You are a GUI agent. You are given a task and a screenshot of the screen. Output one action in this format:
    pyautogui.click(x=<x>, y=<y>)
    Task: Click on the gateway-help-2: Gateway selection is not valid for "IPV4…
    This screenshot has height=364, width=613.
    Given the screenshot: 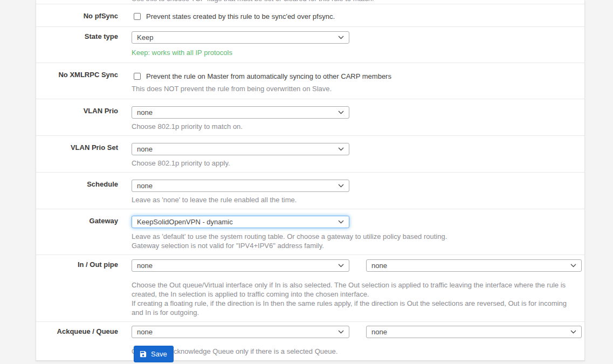 What is the action you would take?
    pyautogui.click(x=355, y=246)
    